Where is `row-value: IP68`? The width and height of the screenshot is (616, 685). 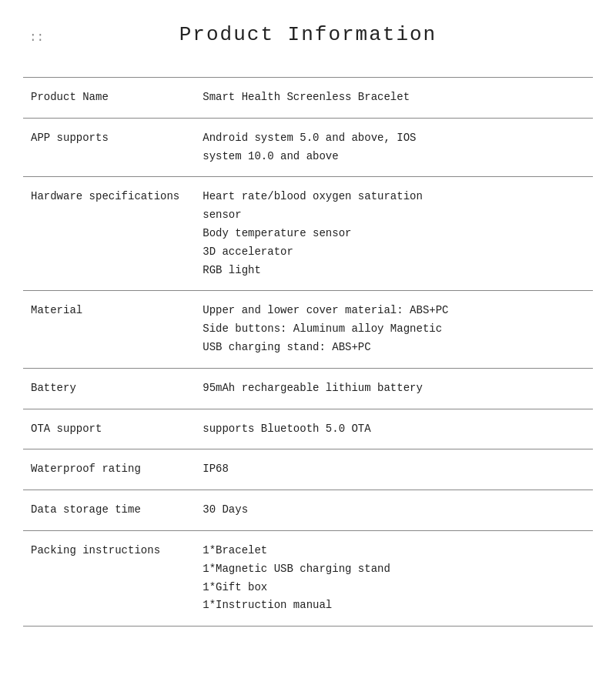
row-value: IP68 is located at coordinates (394, 469).